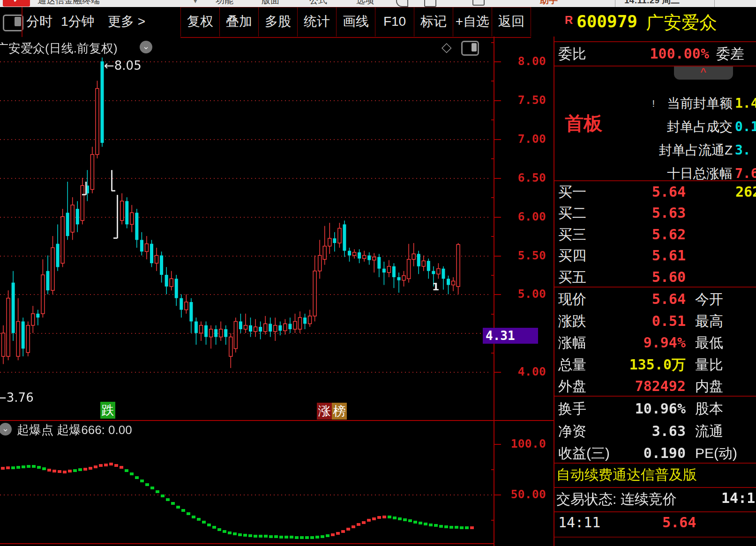  I want to click on info-value: 3.63, so click(622, 431).